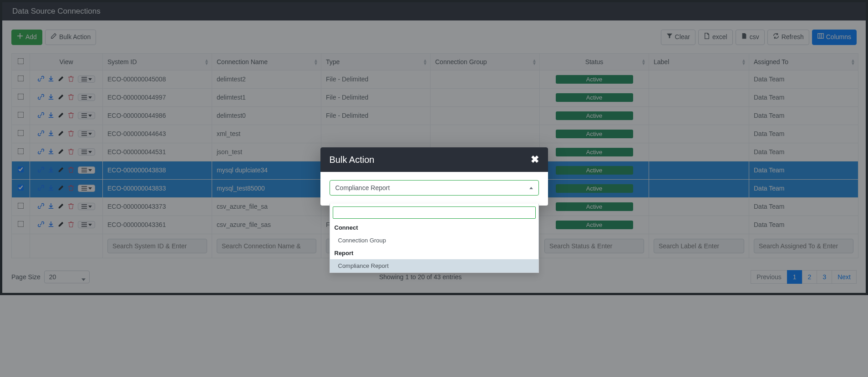  I want to click on action-select-value: Compliance Report, so click(363, 188).